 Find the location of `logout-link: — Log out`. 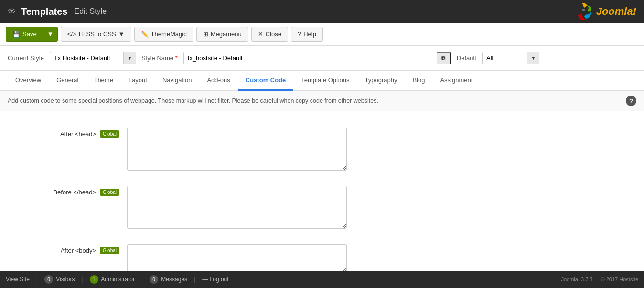

logout-link: — Log out is located at coordinates (215, 279).